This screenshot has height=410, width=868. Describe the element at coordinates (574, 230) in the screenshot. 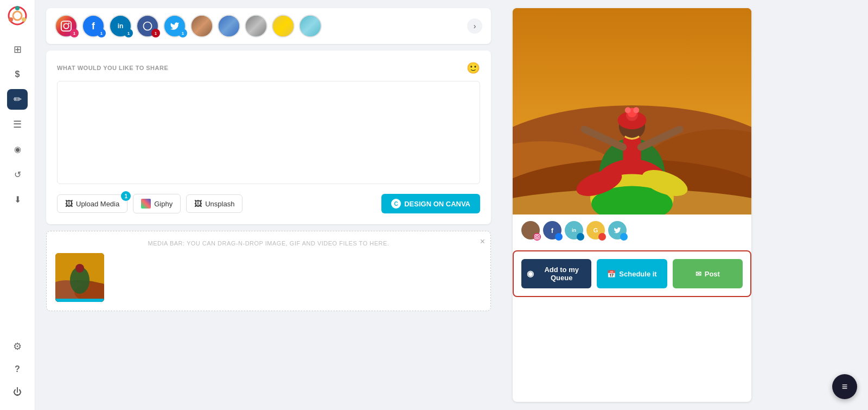

I see `preview-avatar-linkedin: in` at that location.